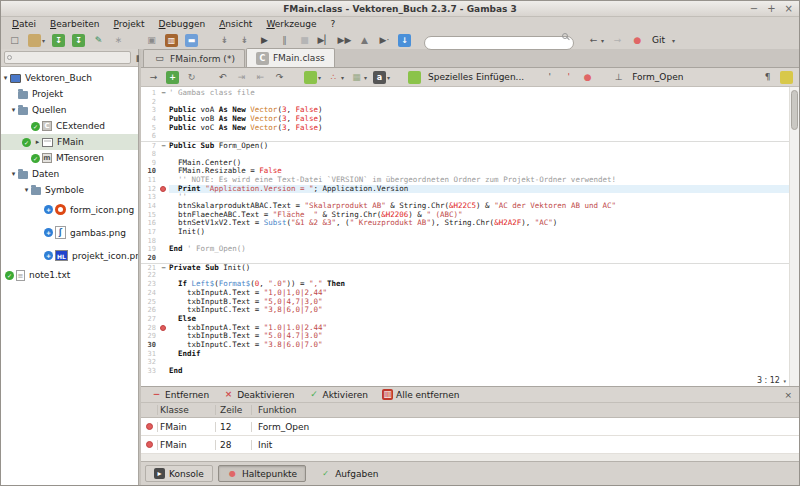 This screenshot has width=800, height=486. I want to click on undo-icon-button: ↶, so click(222, 78).